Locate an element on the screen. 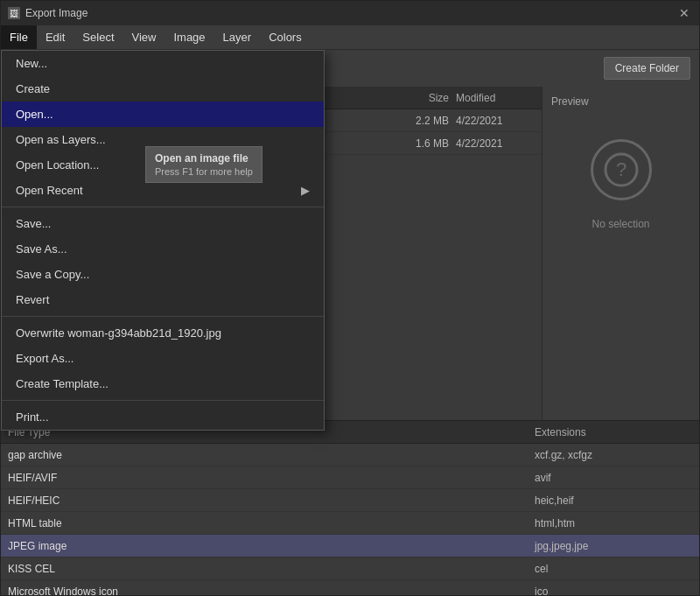 The height and width of the screenshot is (596, 700). filetype-row: HTML table html,htm is located at coordinates (350, 523).